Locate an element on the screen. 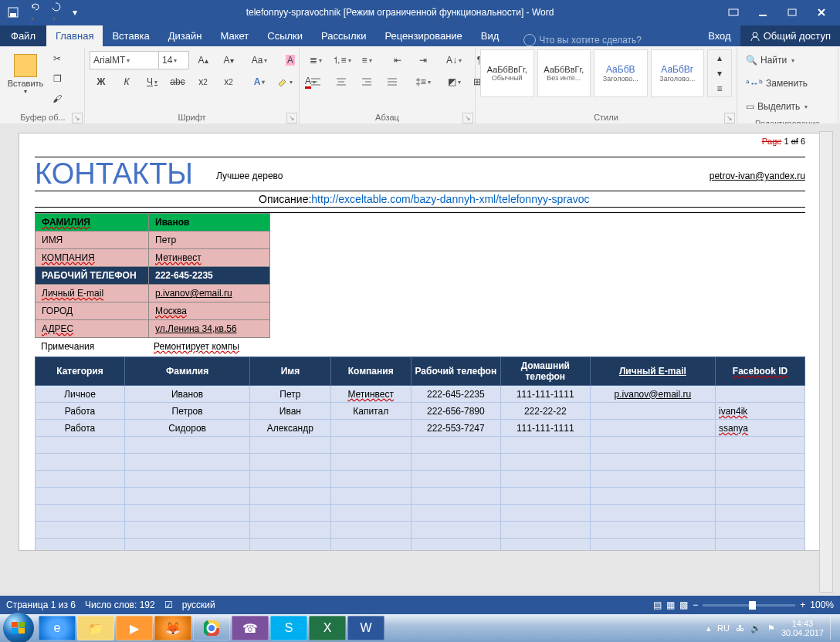 The image size is (840, 642). taskbar-explorer-icon: 📁 is located at coordinates (96, 628).